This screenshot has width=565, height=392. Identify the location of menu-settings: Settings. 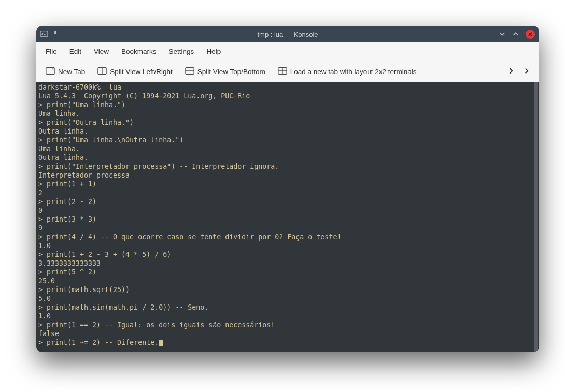
(181, 52).